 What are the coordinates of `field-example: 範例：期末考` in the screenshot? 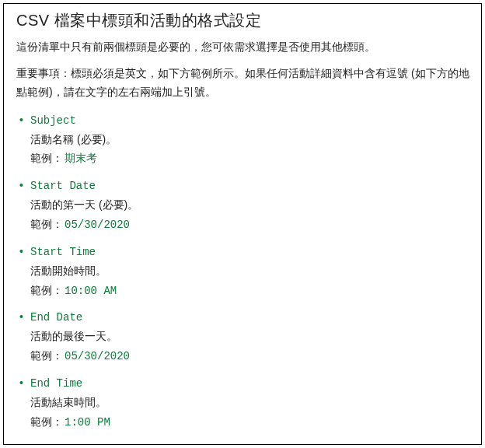 It's located at (251, 159).